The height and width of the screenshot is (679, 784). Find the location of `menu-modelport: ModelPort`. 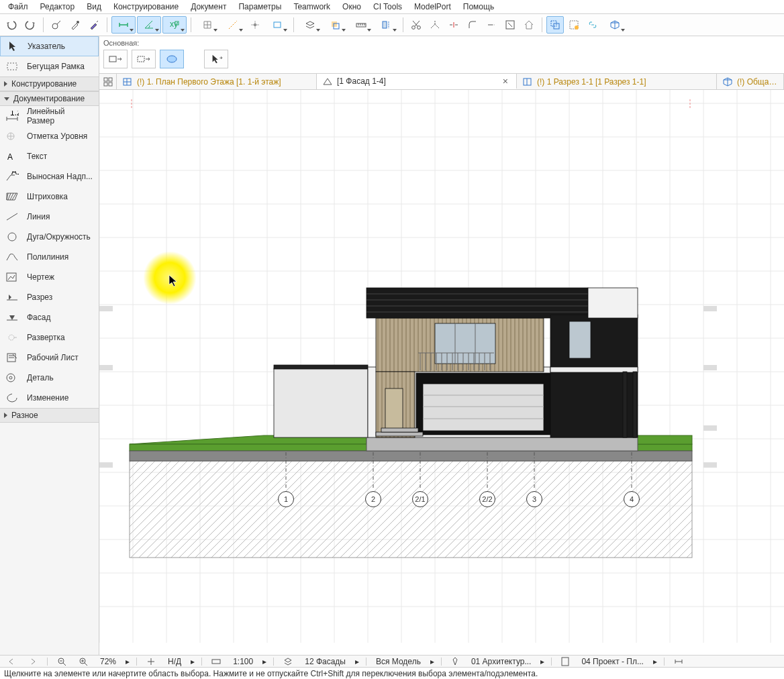

menu-modelport: ModelPort is located at coordinates (432, 7).